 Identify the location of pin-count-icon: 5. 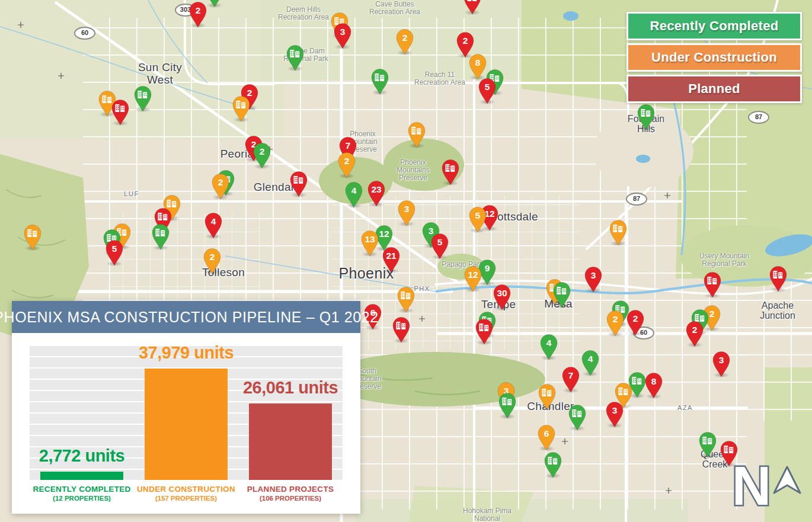
(478, 219).